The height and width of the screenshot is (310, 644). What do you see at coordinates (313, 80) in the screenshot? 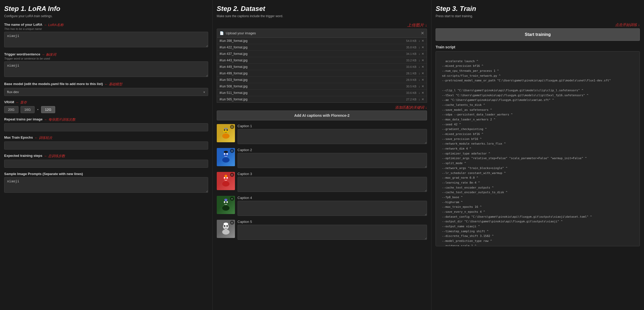
I see `file-name: iKun 503_format.jpg` at bounding box center [313, 80].